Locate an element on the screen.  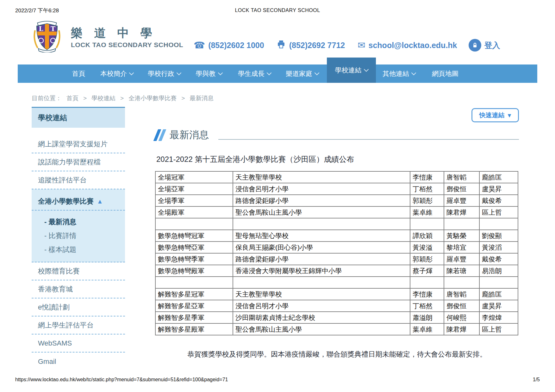
table-cell: 數學急轉彎亞軍 is located at coordinates (194, 247).